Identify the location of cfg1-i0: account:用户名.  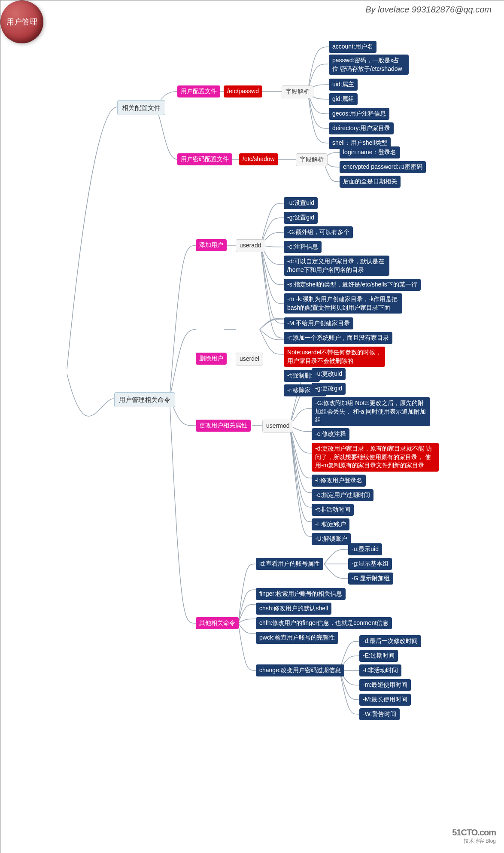
(353, 47).